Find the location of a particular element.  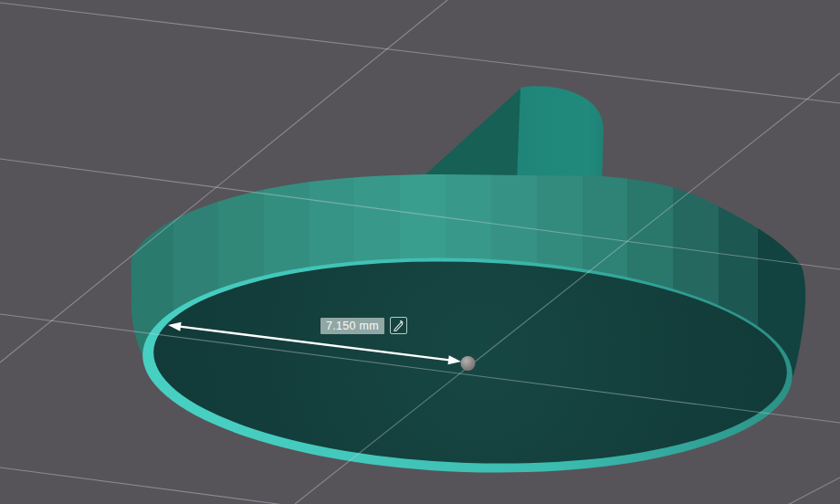

pencil-edit-icon is located at coordinates (398, 325).